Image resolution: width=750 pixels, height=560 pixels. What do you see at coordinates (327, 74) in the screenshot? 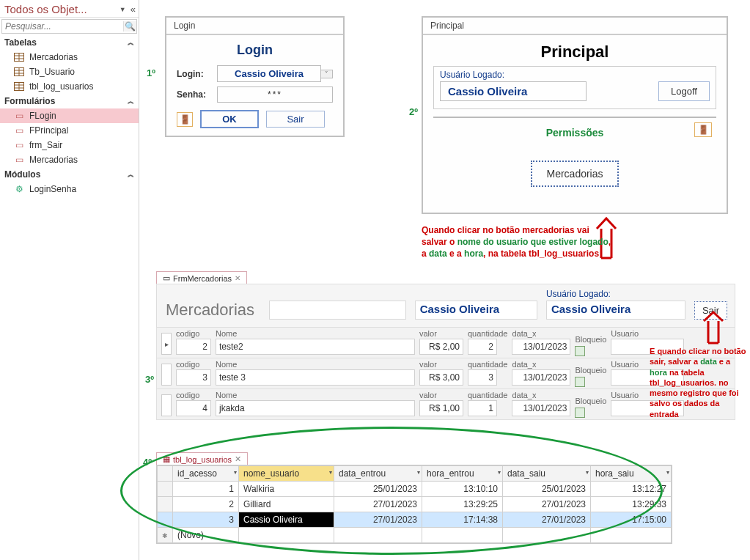
I see `login-combo-dropdown-icon: ˅` at bounding box center [327, 74].